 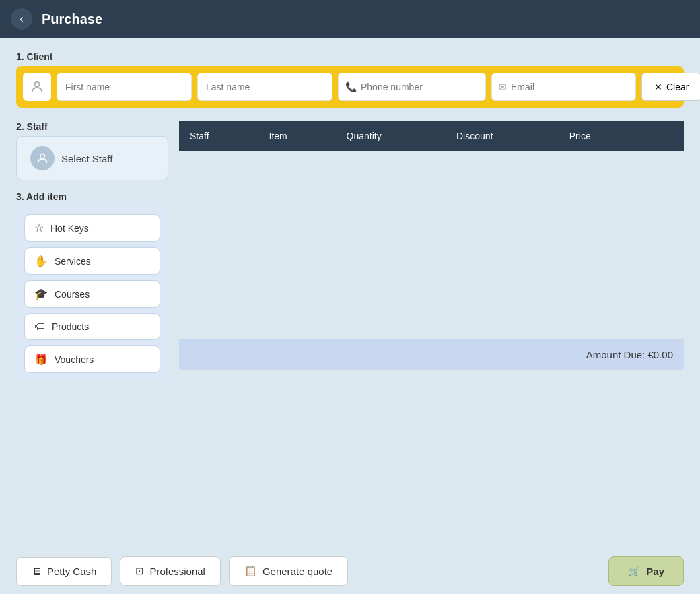 I want to click on email-input, so click(x=569, y=87).